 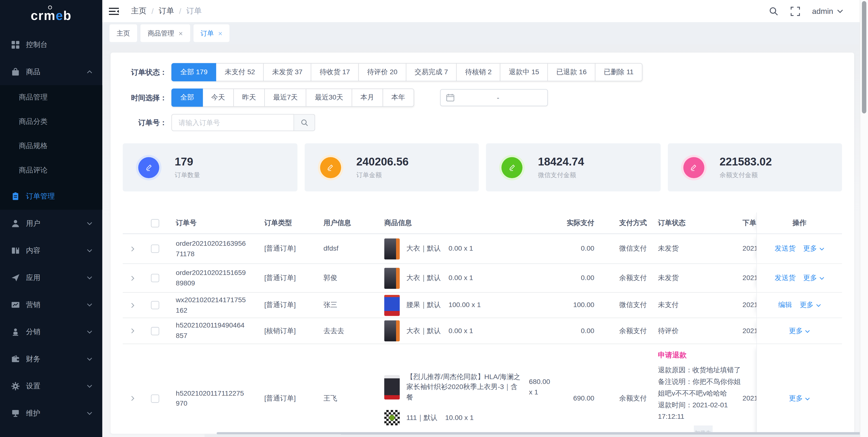 What do you see at coordinates (392, 167) in the screenshot?
I see `stat-card: 240206.56订单金额` at bounding box center [392, 167].